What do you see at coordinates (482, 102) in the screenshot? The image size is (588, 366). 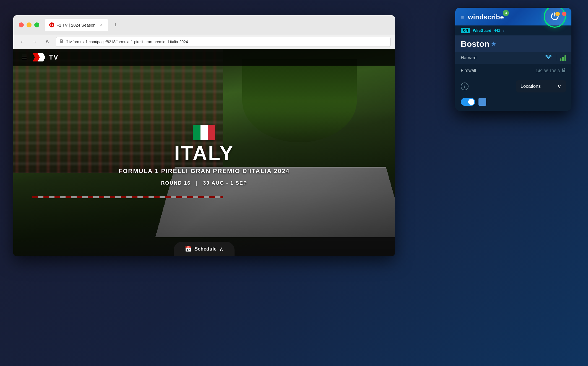 I see `vpn-mode-icon` at bounding box center [482, 102].